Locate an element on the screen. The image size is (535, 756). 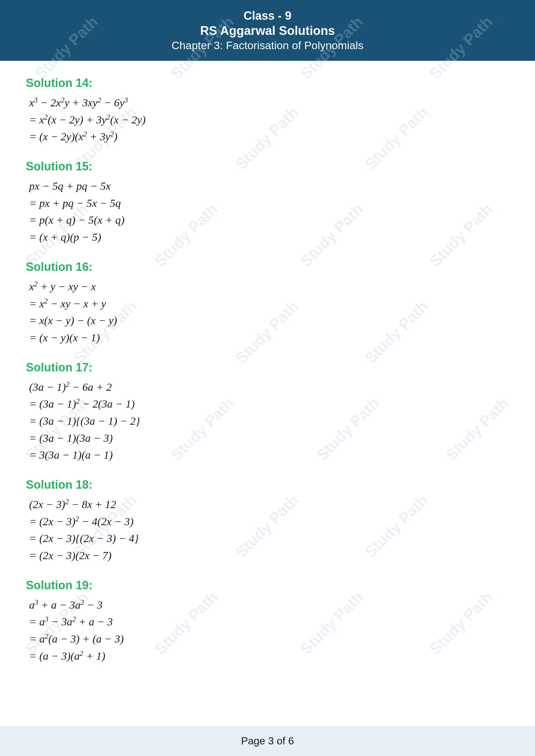
solution-17-line-4: = (3a − 1)(3a − 3) is located at coordinates (269, 439).